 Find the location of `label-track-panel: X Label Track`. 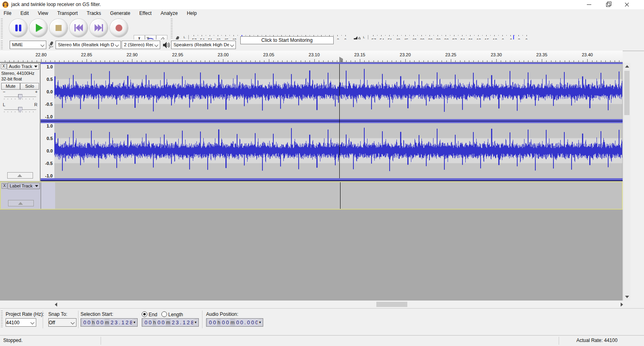

label-track-panel: X Label Track is located at coordinates (21, 196).